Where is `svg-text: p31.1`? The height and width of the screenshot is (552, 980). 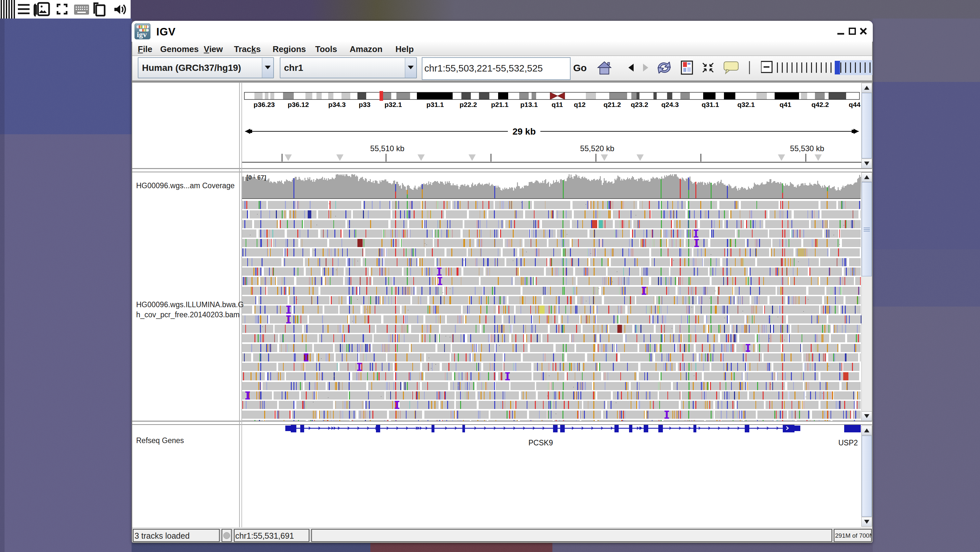
svg-text: p31.1 is located at coordinates (435, 104).